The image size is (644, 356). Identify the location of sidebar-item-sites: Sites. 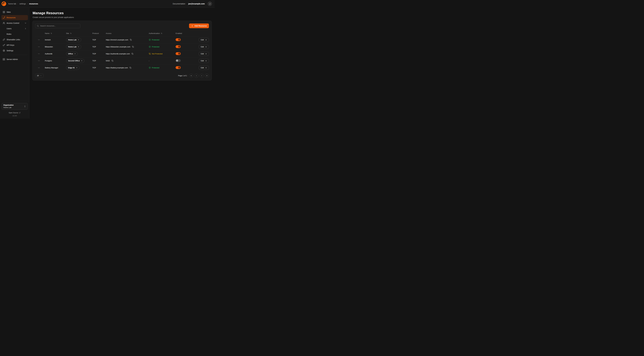
(14, 12).